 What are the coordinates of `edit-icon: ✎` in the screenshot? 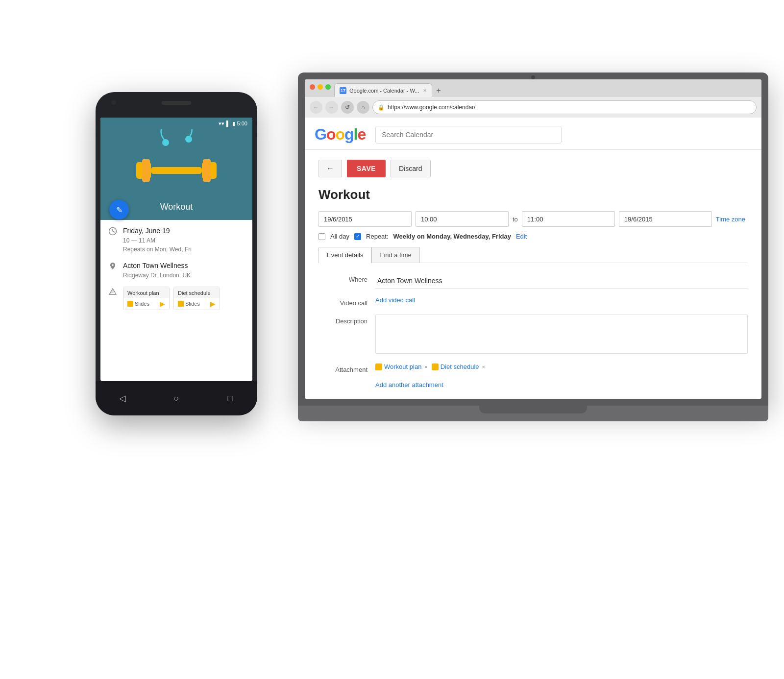 It's located at (120, 210).